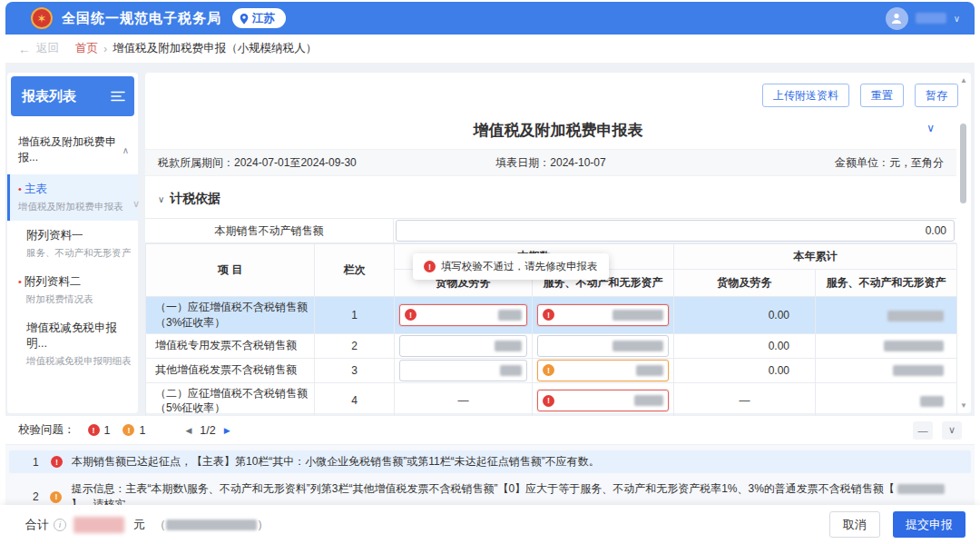 Image resolution: width=980 pixels, height=544 pixels. What do you see at coordinates (160, 525) in the screenshot?
I see `paren-open: （` at bounding box center [160, 525].